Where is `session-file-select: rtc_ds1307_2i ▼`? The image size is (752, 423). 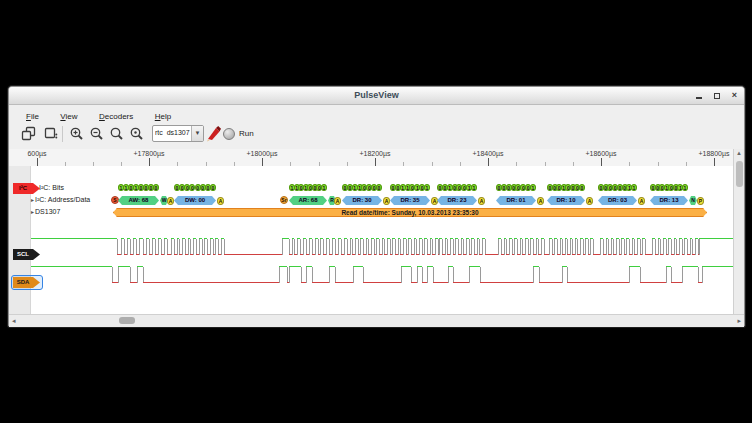
session-file-select: rtc_ds1307_2i ▼ is located at coordinates (178, 134).